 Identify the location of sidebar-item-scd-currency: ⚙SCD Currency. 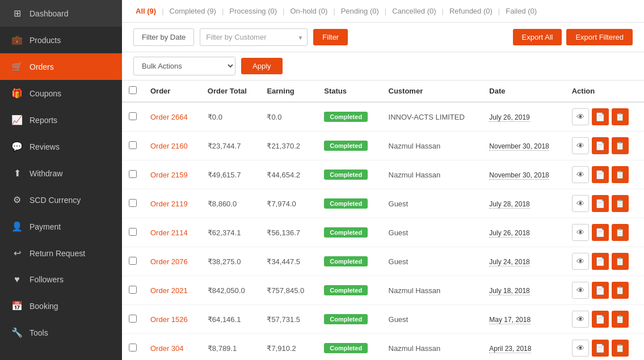
(61, 200).